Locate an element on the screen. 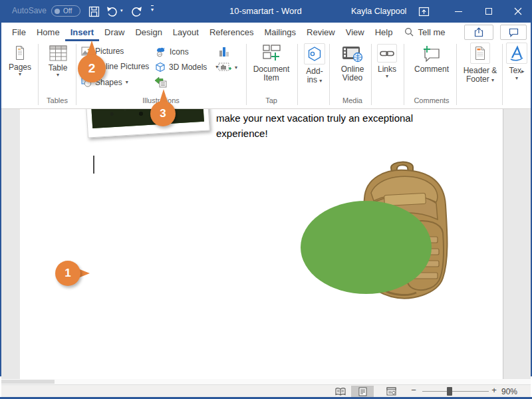 This screenshot has width=532, height=399. online-video-label: Online Video is located at coordinates (352, 74).